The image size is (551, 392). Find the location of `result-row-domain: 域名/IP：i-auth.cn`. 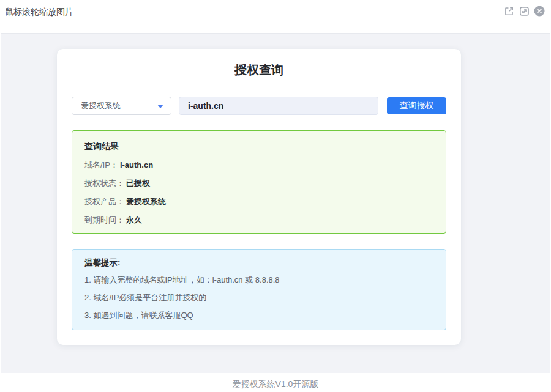

result-row-domain: 域名/IP：i-auth.cn is located at coordinates (259, 165).